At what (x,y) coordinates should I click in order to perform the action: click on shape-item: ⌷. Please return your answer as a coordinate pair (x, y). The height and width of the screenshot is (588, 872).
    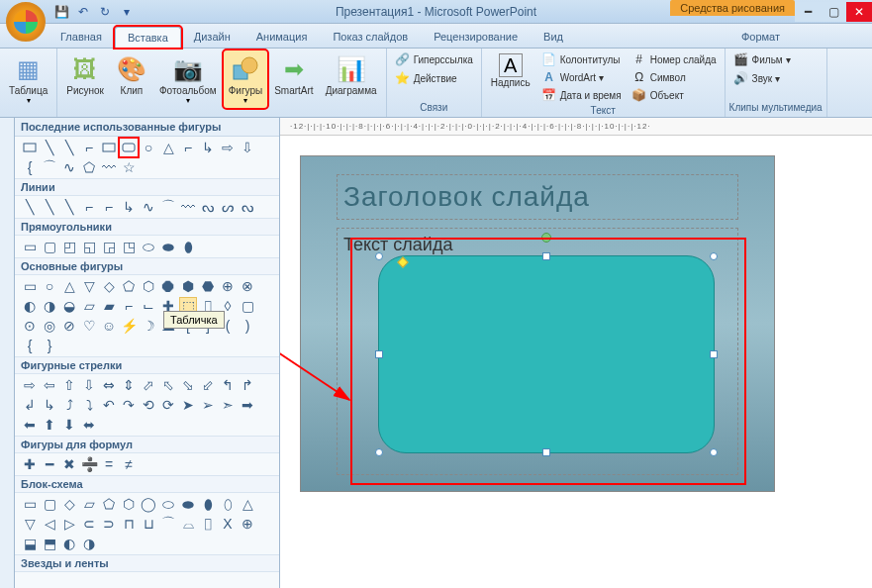
    Looking at the image, I should click on (208, 524).